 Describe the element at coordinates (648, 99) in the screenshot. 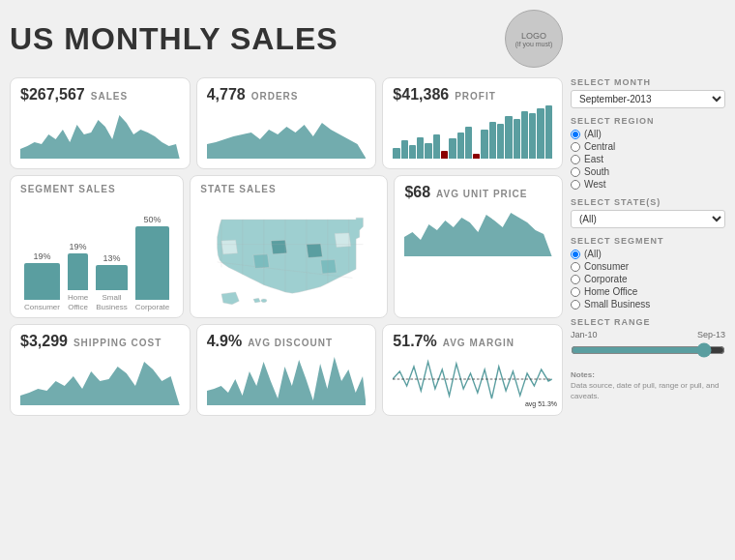

I see `select-month-dropdown: September-2013 August-2013 July-2013` at that location.